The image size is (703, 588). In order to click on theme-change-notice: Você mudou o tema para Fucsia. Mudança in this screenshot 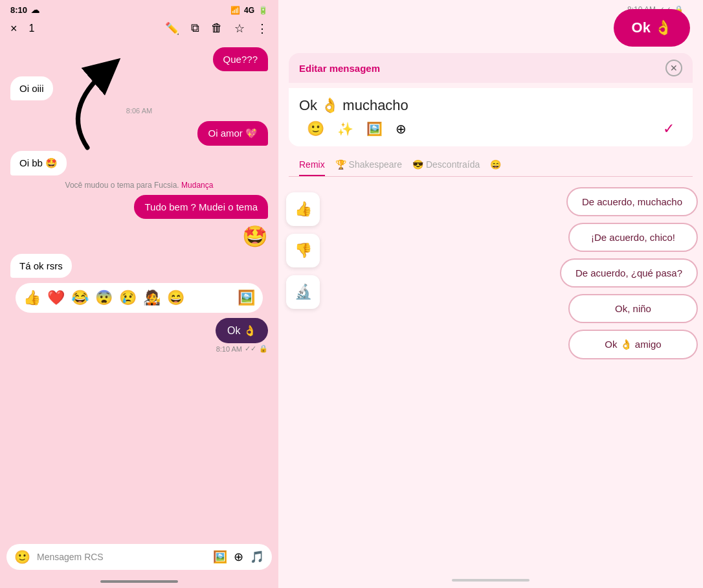, I will do `click(140, 185)`.